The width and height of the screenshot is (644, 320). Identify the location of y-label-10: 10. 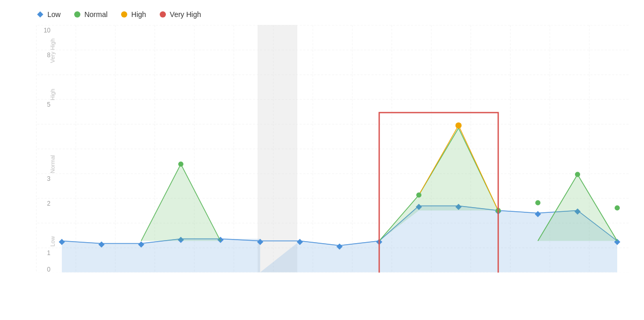
(47, 30).